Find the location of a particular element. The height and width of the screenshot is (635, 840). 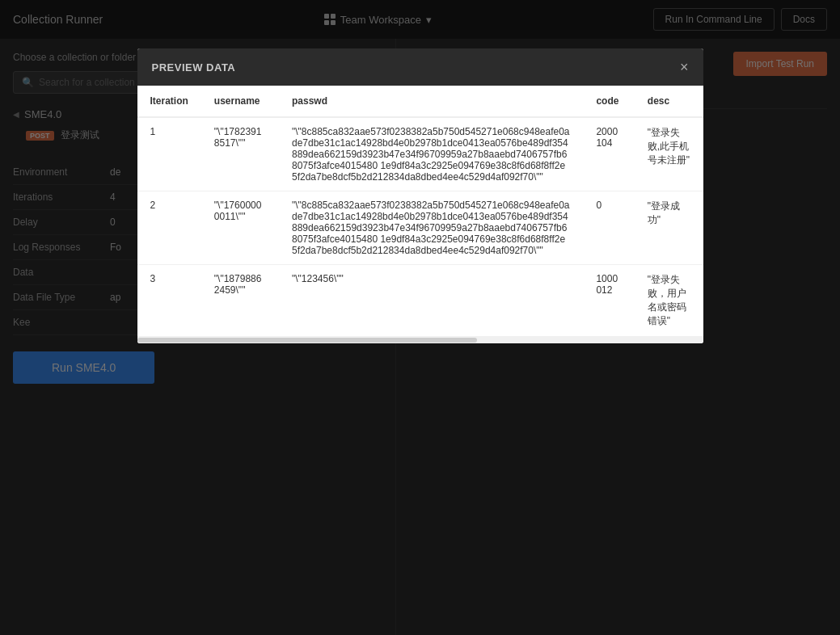

cell-value: "登录失败,此手机号未注册" is located at coordinates (669, 154).